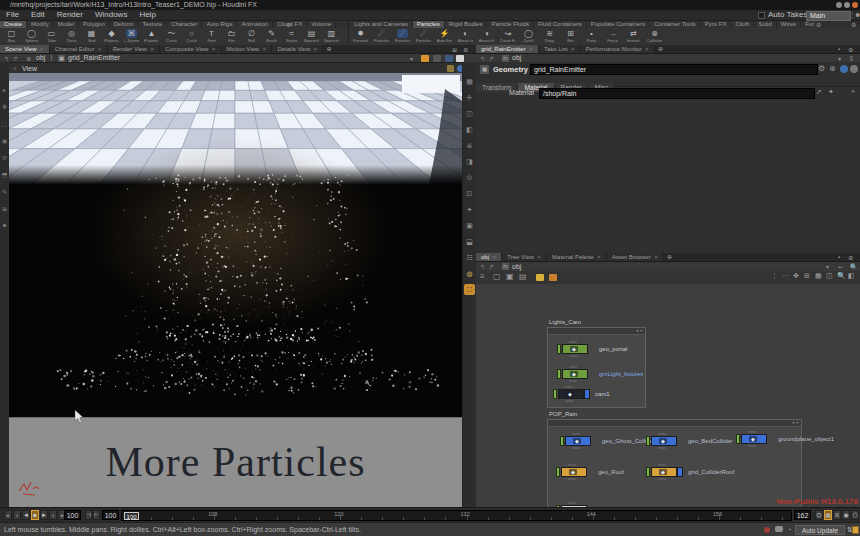 The width and height of the screenshot is (860, 536). What do you see at coordinates (449, 58) in the screenshot?
I see `select-mode-icon` at bounding box center [449, 58].